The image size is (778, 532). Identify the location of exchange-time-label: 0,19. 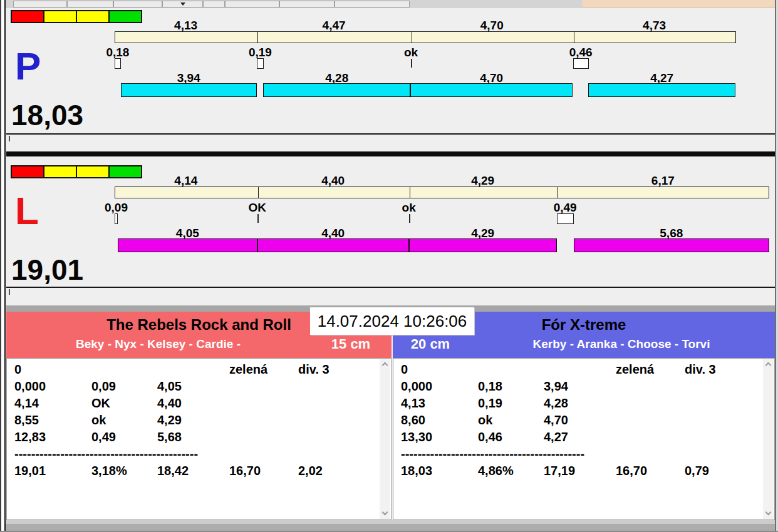
(260, 53).